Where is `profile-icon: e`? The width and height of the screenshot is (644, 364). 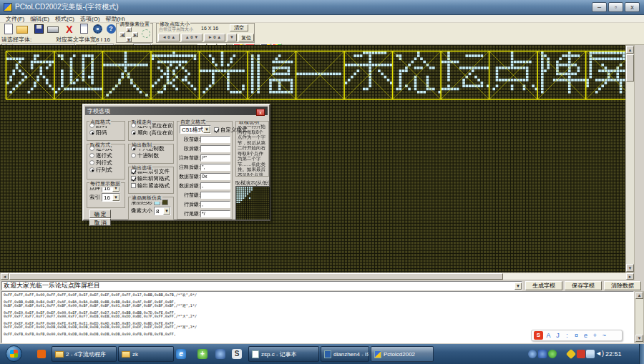 profile-icon: e is located at coordinates (585, 335).